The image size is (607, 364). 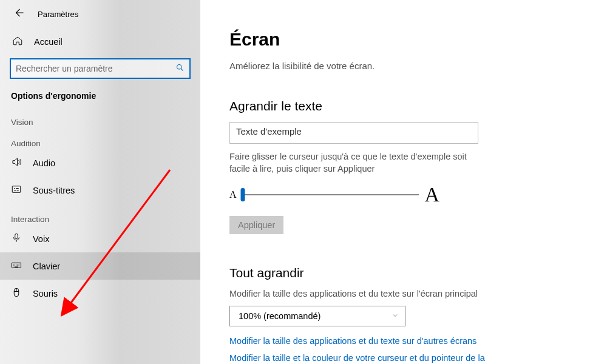 I want to click on home-icon, so click(x=18, y=42).